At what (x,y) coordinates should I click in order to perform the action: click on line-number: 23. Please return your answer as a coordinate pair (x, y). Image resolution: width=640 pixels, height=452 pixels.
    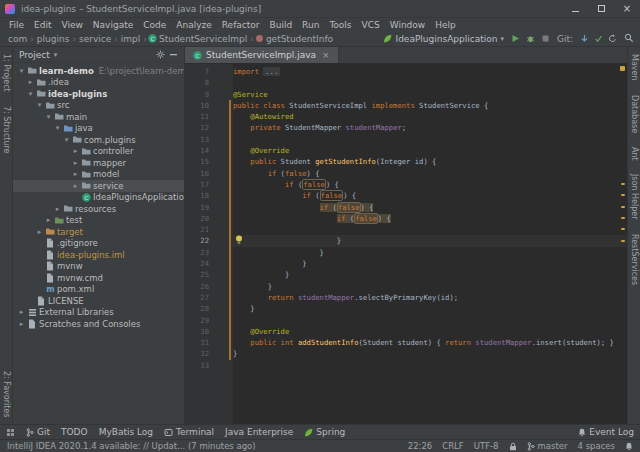
    Looking at the image, I should click on (200, 252).